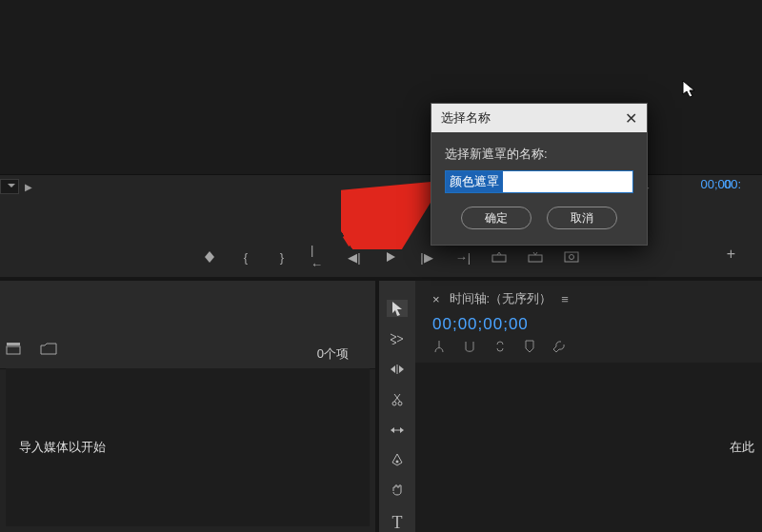 This screenshot has width=762, height=532. What do you see at coordinates (397, 461) in the screenshot?
I see `pen-tool-icon` at bounding box center [397, 461].